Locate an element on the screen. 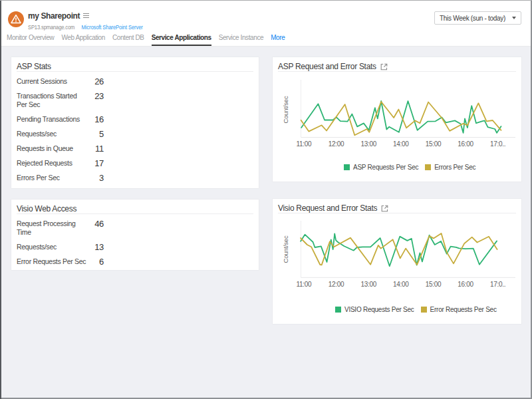 This screenshot has width=532, height=399. stat-label: Error Requests Per Sec is located at coordinates (52, 262).